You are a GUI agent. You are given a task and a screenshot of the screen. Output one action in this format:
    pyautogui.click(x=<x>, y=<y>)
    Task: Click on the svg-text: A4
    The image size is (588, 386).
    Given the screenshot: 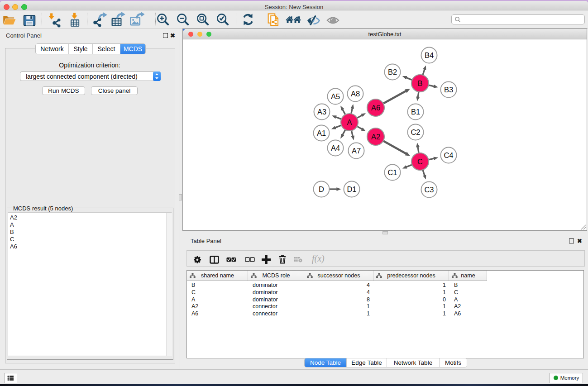 What is the action you would take?
    pyautogui.click(x=335, y=148)
    